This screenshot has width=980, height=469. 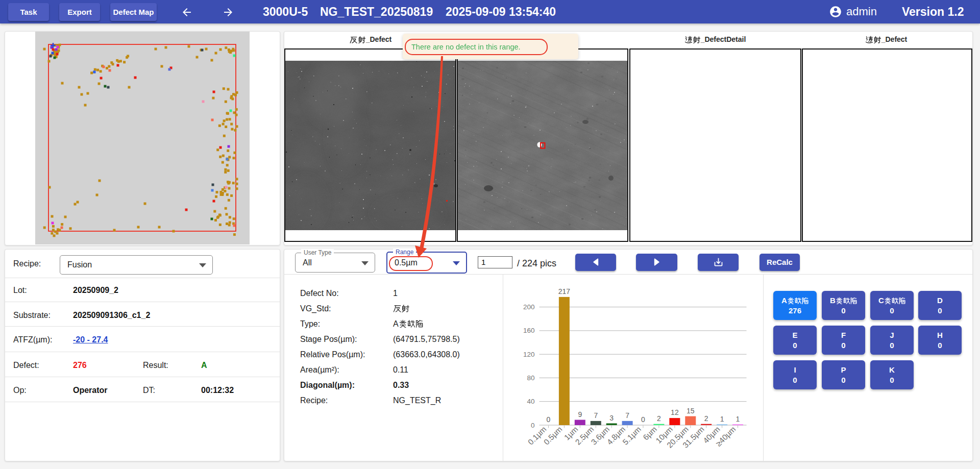 What do you see at coordinates (531, 401) in the screenshot?
I see `svg-text: 40` at bounding box center [531, 401].